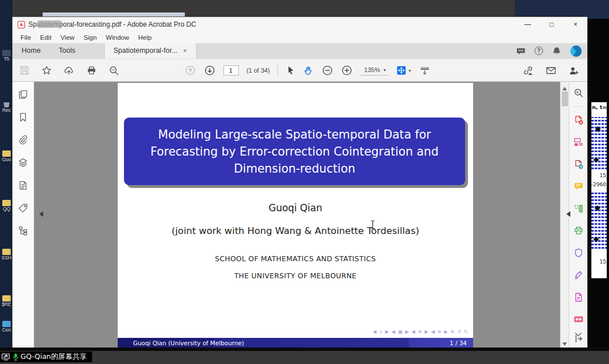  Describe the element at coordinates (296, 208) in the screenshot. I see `slide-author: Guoqi Qian` at that location.